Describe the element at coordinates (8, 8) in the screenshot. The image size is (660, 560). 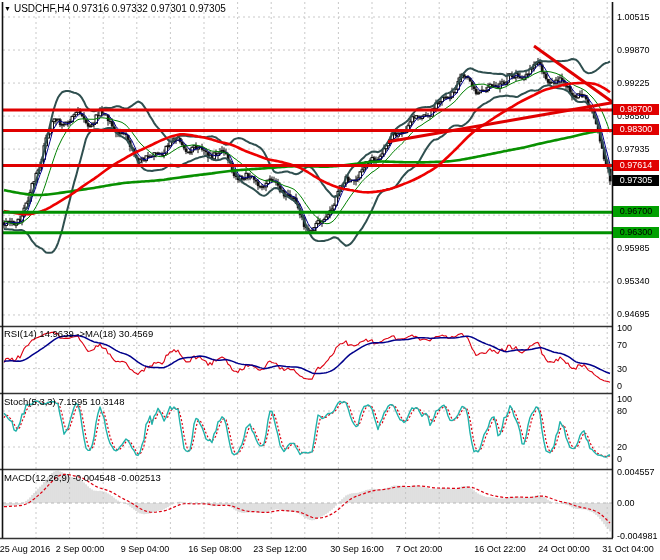
I see `dropdown-triangle-icon: ▼` at that location.